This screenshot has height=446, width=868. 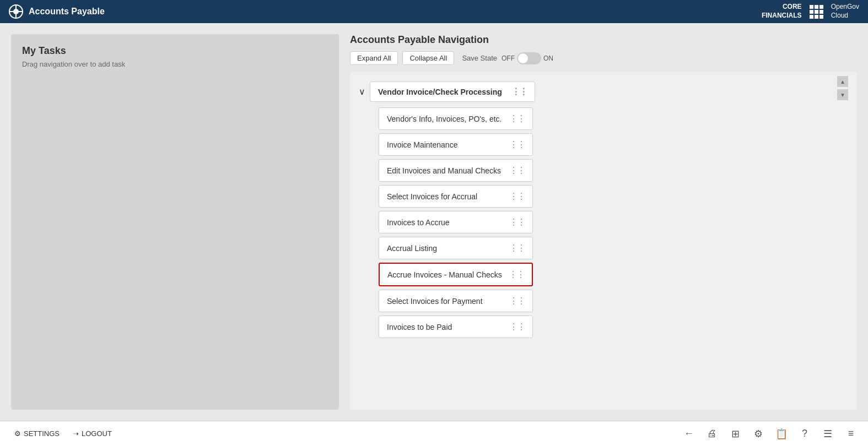 What do you see at coordinates (689, 434) in the screenshot?
I see `back-button: ←` at bounding box center [689, 434].